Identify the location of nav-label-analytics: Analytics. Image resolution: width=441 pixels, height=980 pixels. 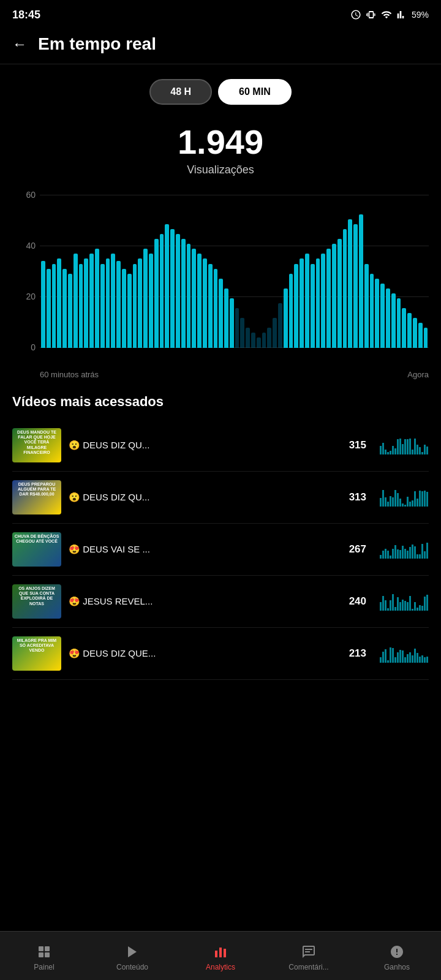
(221, 967).